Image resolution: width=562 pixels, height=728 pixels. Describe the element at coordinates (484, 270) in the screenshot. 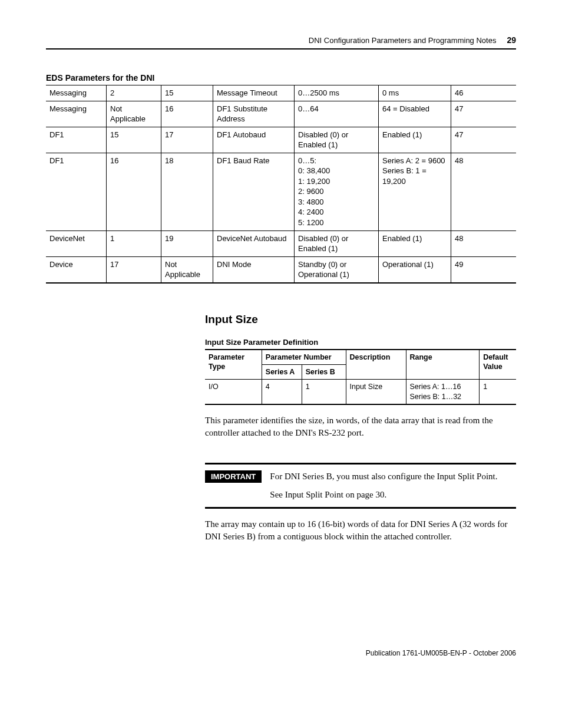

I see `table-cell: 49` at that location.